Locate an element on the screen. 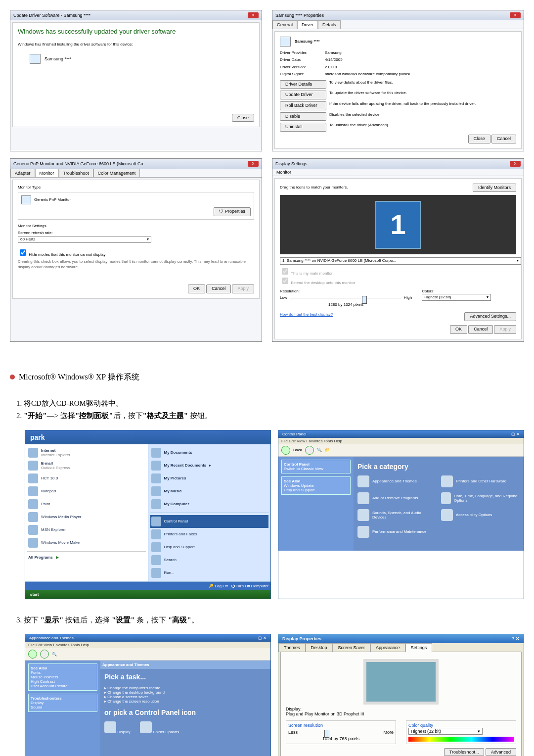 The image size is (534, 756). tab-general: General is located at coordinates (285, 25).